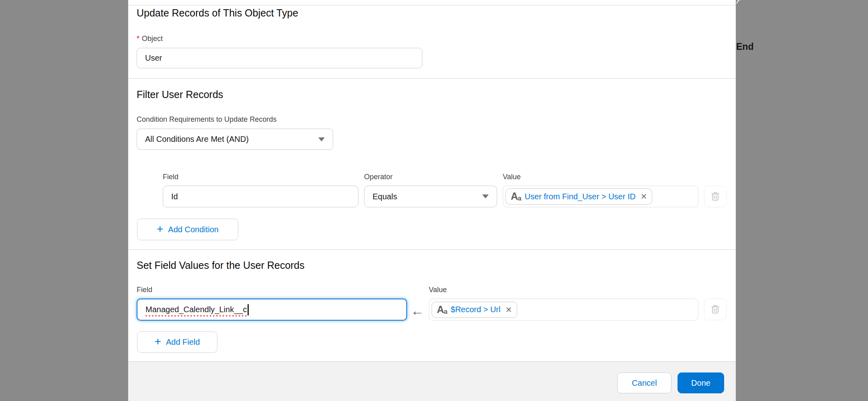  What do you see at coordinates (645, 383) in the screenshot?
I see `cancel-button: Cancel` at bounding box center [645, 383].